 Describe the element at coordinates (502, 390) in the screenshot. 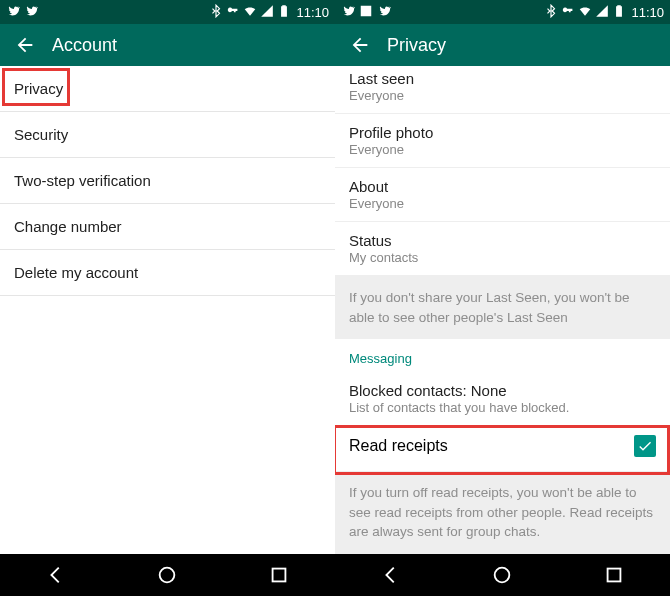

I see `setting-title: Blocked contacts: None` at that location.